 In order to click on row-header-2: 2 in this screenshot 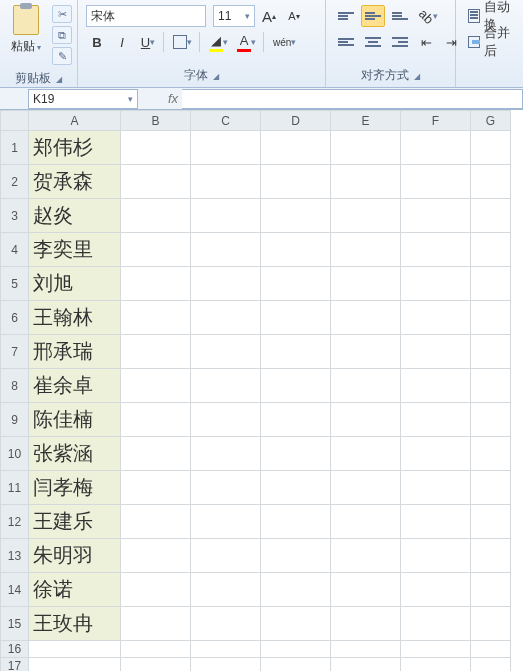, I will do `click(15, 182)`.